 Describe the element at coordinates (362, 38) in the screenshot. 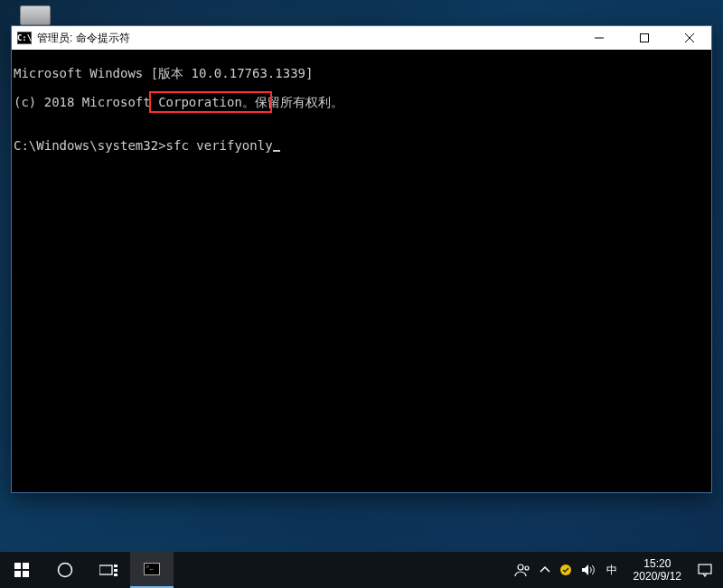

I see `titlebar: C:\ 管理员: 命令提示符` at that location.